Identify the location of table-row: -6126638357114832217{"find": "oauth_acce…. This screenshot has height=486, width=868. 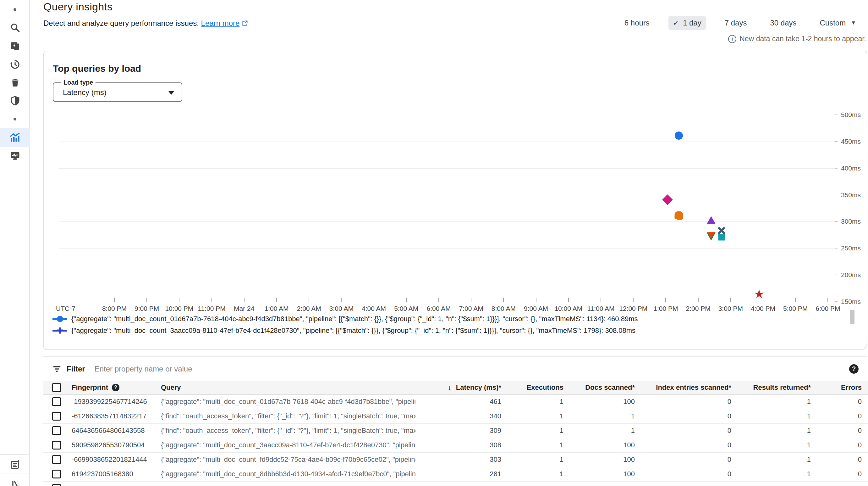
(456, 416).